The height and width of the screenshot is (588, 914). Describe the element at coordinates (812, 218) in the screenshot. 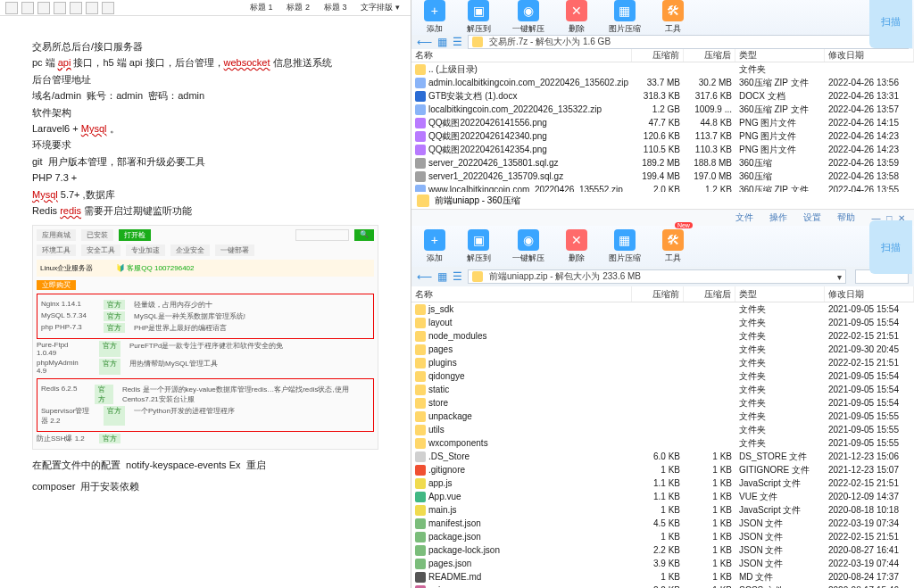

I see `menu-settings: 设置` at that location.